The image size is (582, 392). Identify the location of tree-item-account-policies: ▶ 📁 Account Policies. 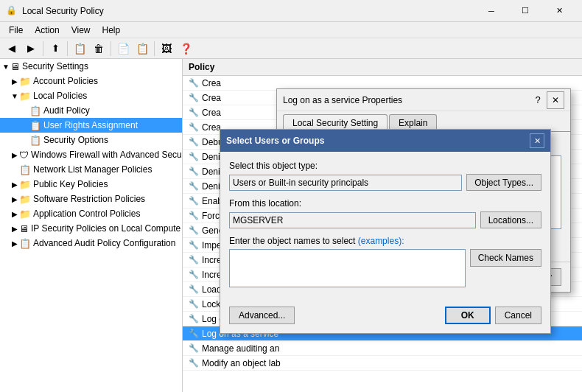
(91, 81).